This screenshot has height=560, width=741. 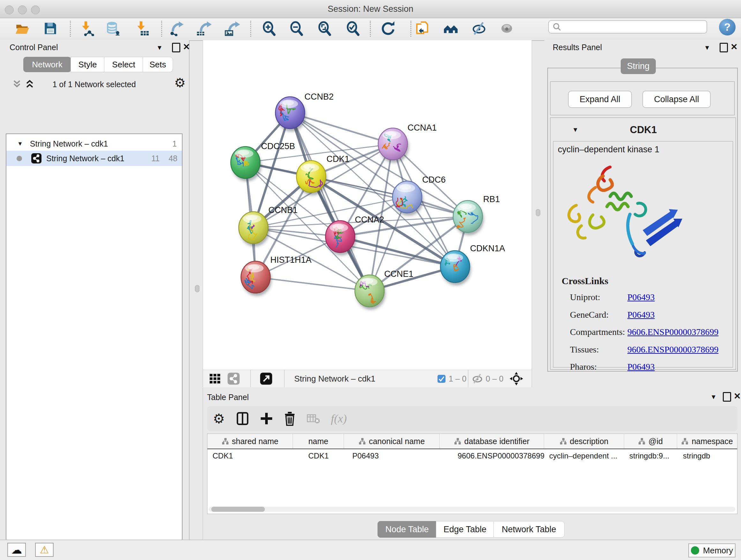 What do you see at coordinates (29, 84) in the screenshot?
I see `expand-all-tree-icon` at bounding box center [29, 84].